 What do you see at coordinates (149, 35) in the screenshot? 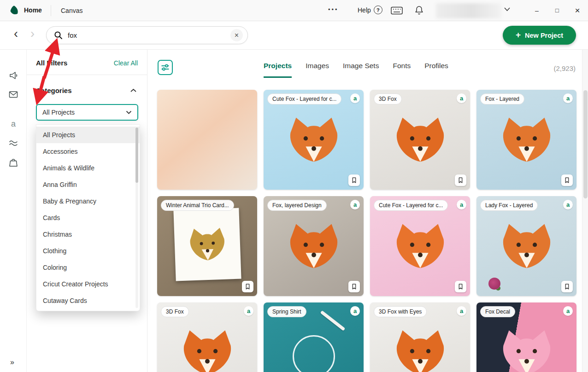
I see `search-input` at bounding box center [149, 35].